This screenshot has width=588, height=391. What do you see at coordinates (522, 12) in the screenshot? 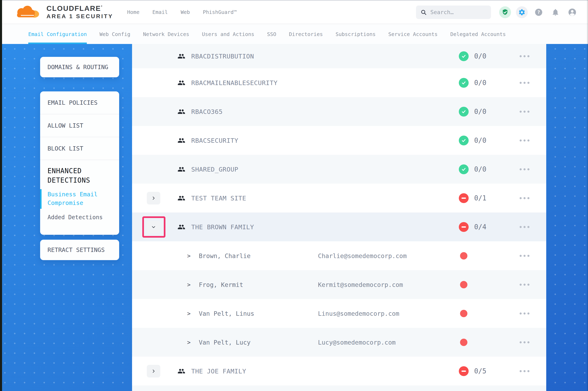
I see `settings-gear-icon` at bounding box center [522, 12].